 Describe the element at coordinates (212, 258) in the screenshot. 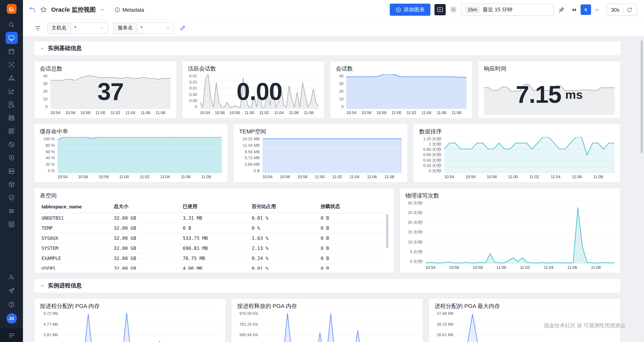

I see `table-row: EXAMPLE32.00 GB78.75 MB0.24 %0 B` at that location.